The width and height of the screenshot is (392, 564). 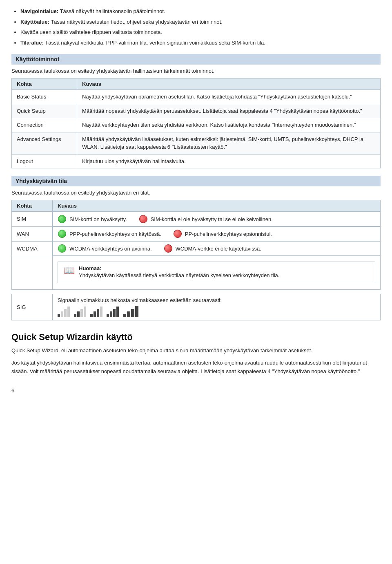 I want to click on sig-label: SIG, so click(x=32, y=307).